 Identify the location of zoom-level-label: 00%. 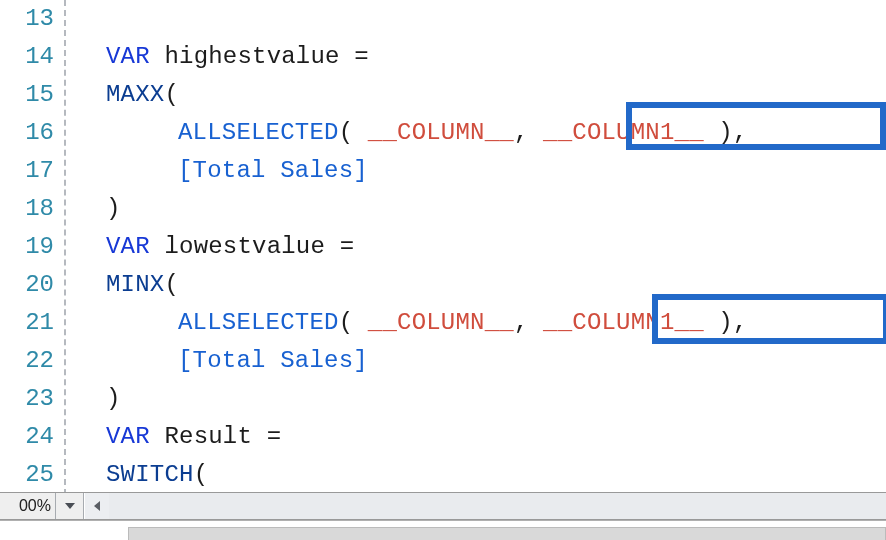
(28, 506).